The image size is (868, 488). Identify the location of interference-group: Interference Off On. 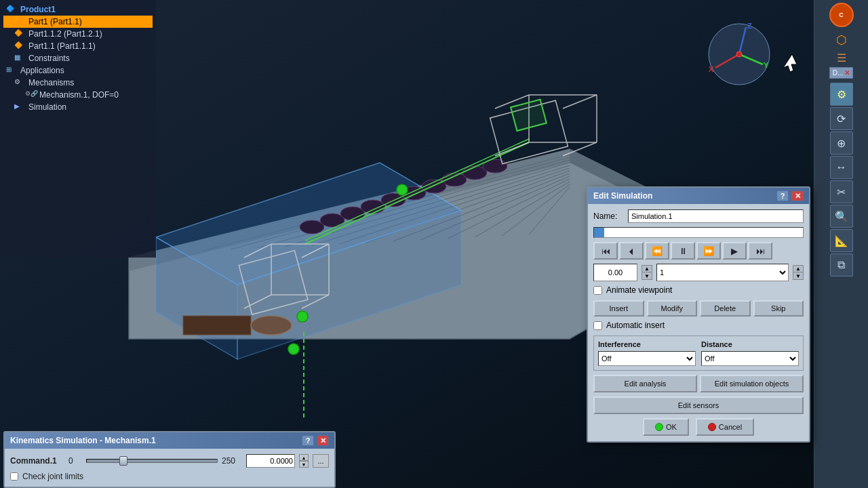
(647, 353).